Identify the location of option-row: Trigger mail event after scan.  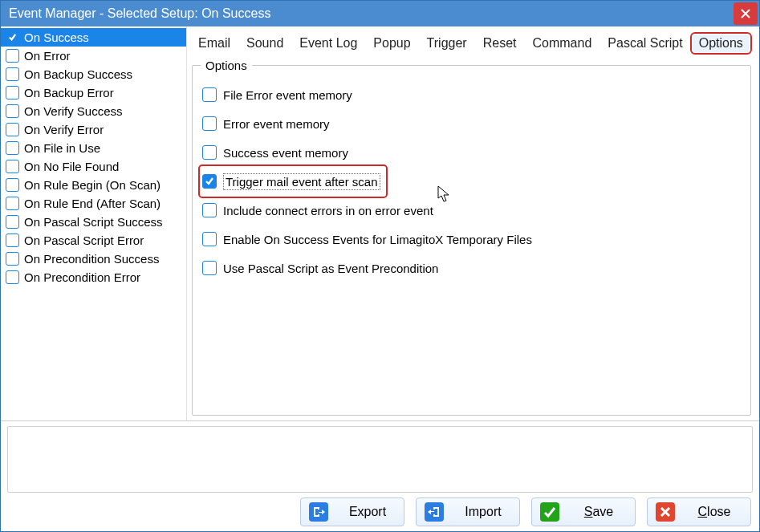
(293, 181).